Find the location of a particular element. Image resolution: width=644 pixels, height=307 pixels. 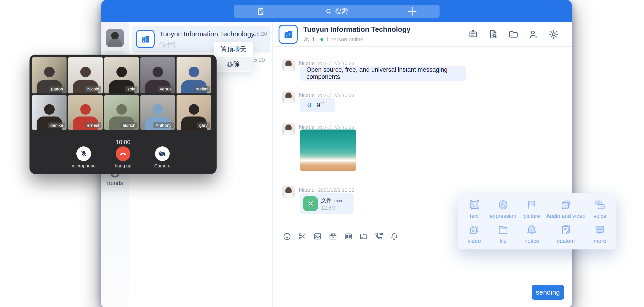

mic-muted-icon is located at coordinates (84, 154).